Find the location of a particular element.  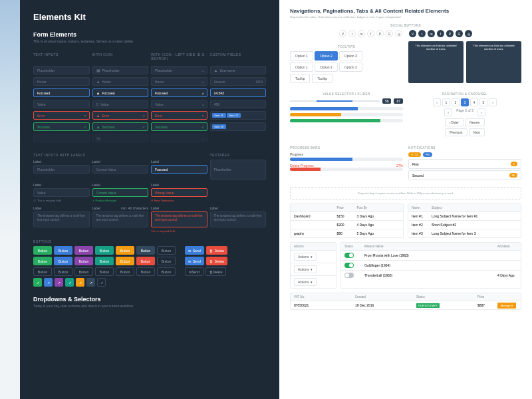

page-2: 2 is located at coordinates (456, 102).